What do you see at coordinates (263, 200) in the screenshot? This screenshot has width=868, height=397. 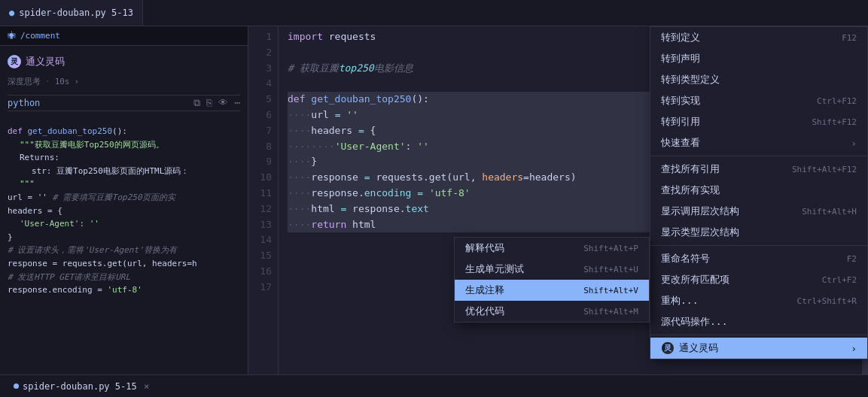 I see `line-numbers: 1 2 3 4 5 6 7 8 9 10 11 12 13 14 15 16 1…` at bounding box center [263, 200].